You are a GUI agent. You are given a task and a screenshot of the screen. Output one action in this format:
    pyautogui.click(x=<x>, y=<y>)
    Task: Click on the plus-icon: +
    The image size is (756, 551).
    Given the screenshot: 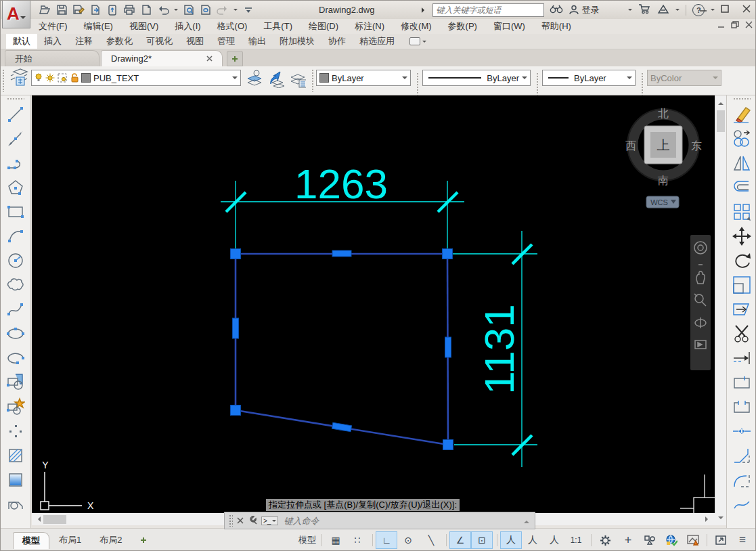 What is the action you would take?
    pyautogui.click(x=628, y=540)
    